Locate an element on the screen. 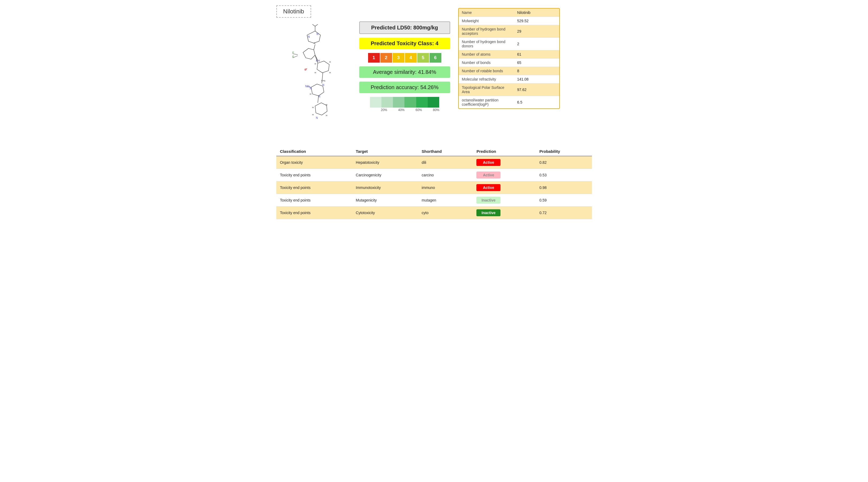 Image resolution: width=868 pixels, height=482 pixels. svg-text: NH is located at coordinates (318, 61).